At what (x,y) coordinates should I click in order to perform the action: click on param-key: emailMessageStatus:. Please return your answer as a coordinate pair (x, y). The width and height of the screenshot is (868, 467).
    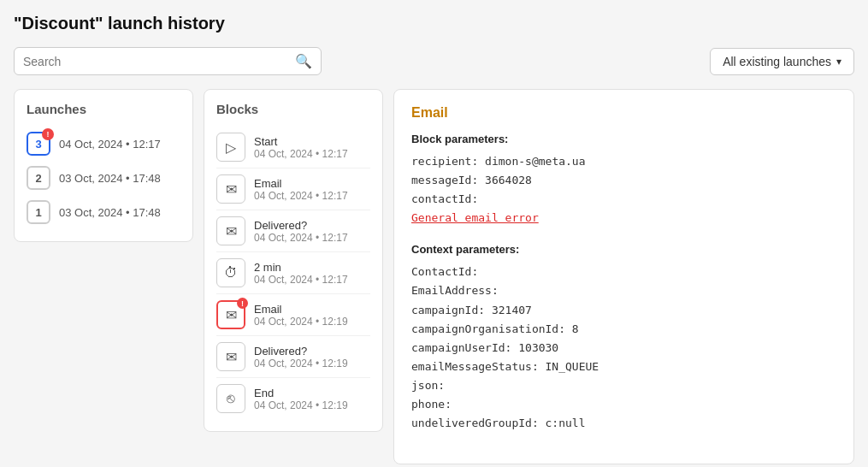
    Looking at the image, I should click on (475, 366).